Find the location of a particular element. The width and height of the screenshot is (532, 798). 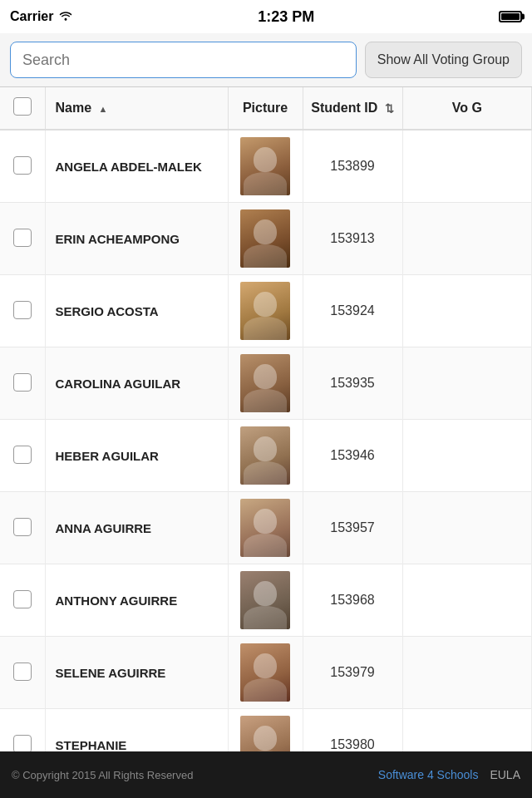

table-row: HEBER AGUILAR 153946 is located at coordinates (266, 456).